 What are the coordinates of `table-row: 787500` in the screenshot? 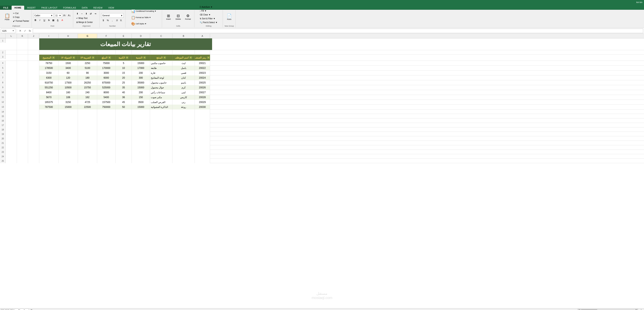 It's located at (49, 107).